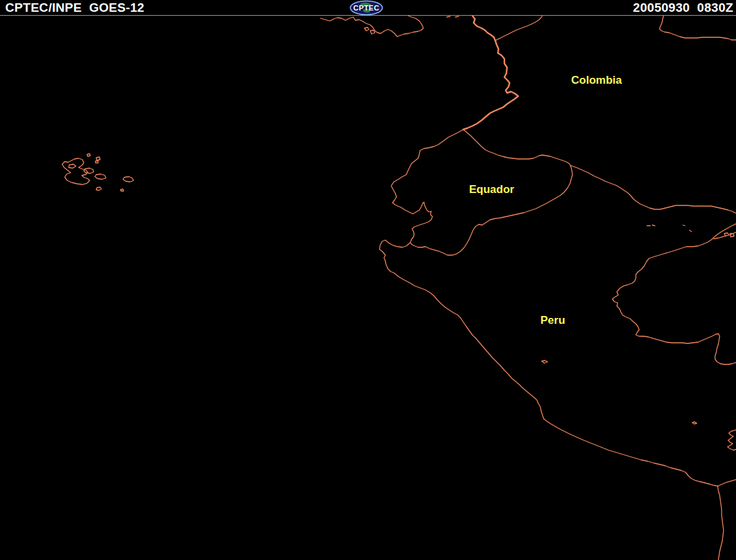  I want to click on galapagos-small-islands, so click(109, 173).